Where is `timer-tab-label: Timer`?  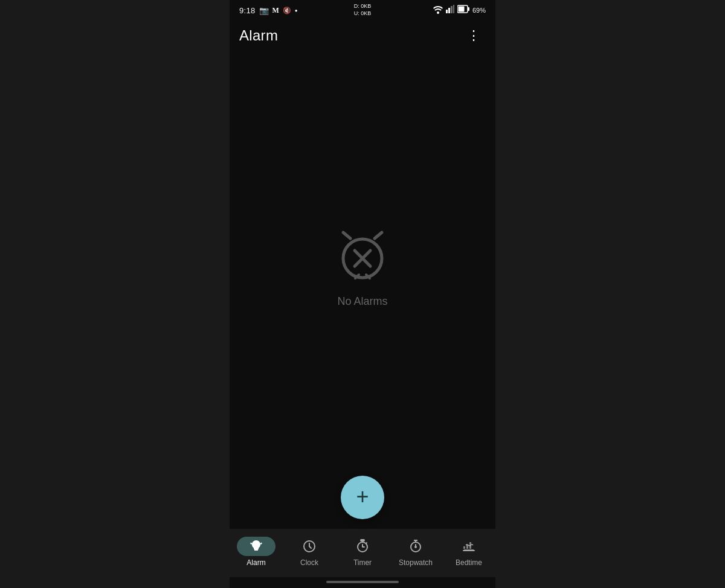 timer-tab-label: Timer is located at coordinates (362, 563).